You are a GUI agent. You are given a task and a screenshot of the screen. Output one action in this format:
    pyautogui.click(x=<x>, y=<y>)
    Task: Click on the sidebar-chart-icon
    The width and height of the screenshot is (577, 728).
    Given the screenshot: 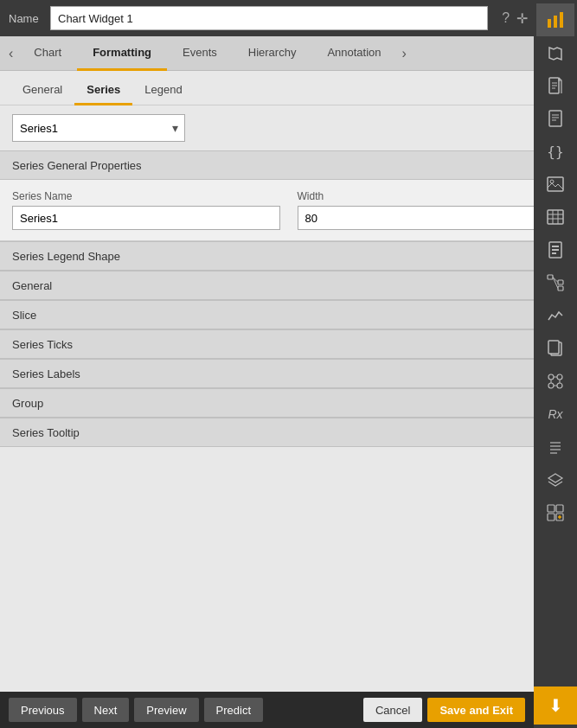 What is the action you would take?
    pyautogui.click(x=555, y=20)
    